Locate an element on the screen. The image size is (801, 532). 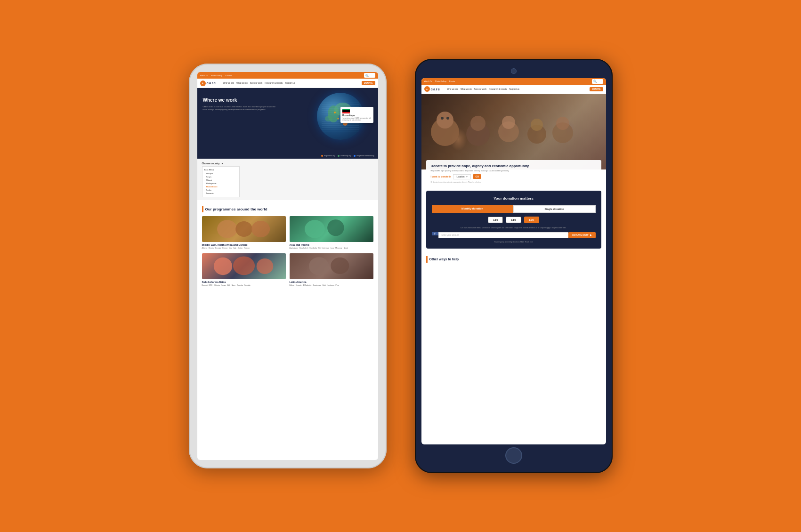
donation-input-row: f Enter your amount DONATE NOW ▶ is located at coordinates (514, 235).